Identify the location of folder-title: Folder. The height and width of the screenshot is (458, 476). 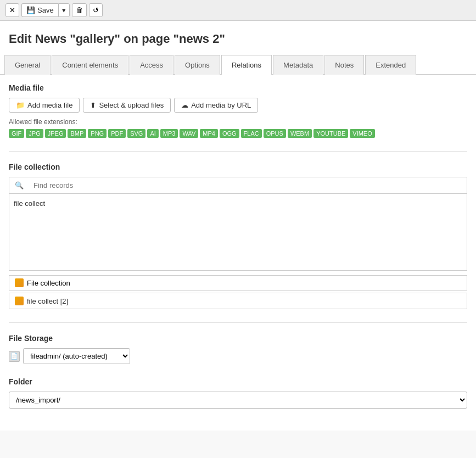
(238, 382).